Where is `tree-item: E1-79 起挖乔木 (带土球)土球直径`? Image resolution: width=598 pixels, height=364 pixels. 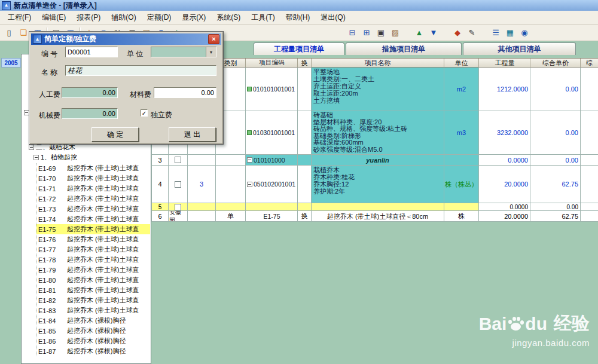 tree-item: E1-79 起挖乔木 (带土球)土球直径 is located at coordinates (93, 270).